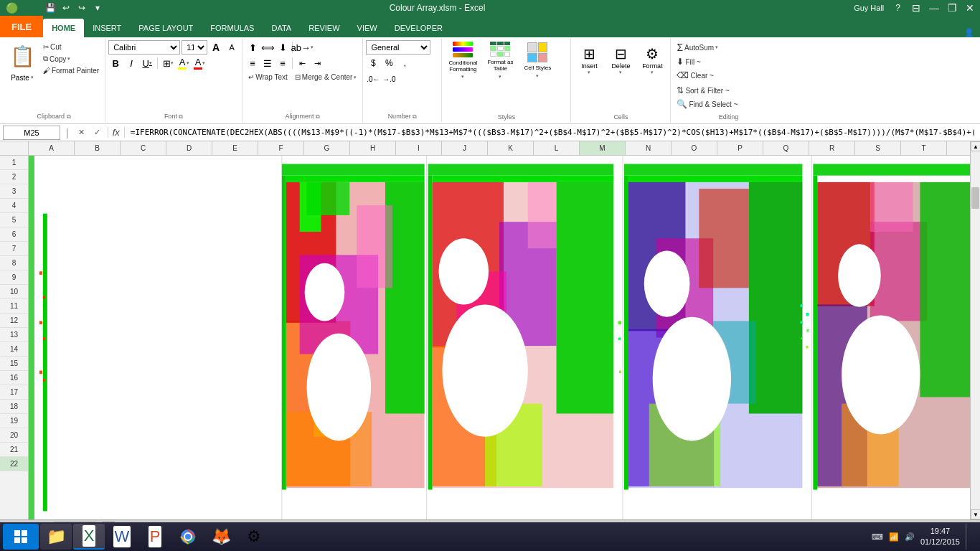 This screenshot has width=980, height=551. What do you see at coordinates (188, 63) in the screenshot?
I see `fill-color-dropdown-icon: ▾` at bounding box center [188, 63].